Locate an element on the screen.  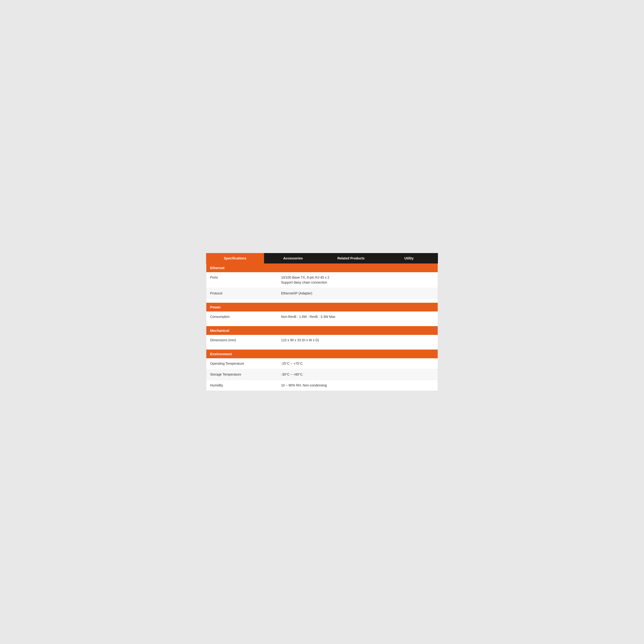
section-gap-mechanical is located at coordinates (322, 324).